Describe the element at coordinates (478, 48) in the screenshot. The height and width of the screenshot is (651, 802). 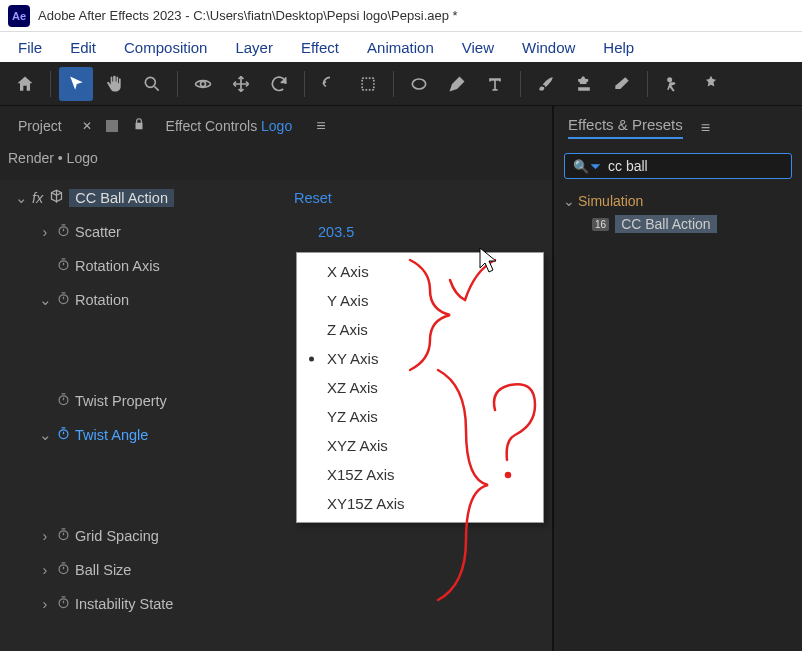
I see `menu-view: View` at that location.